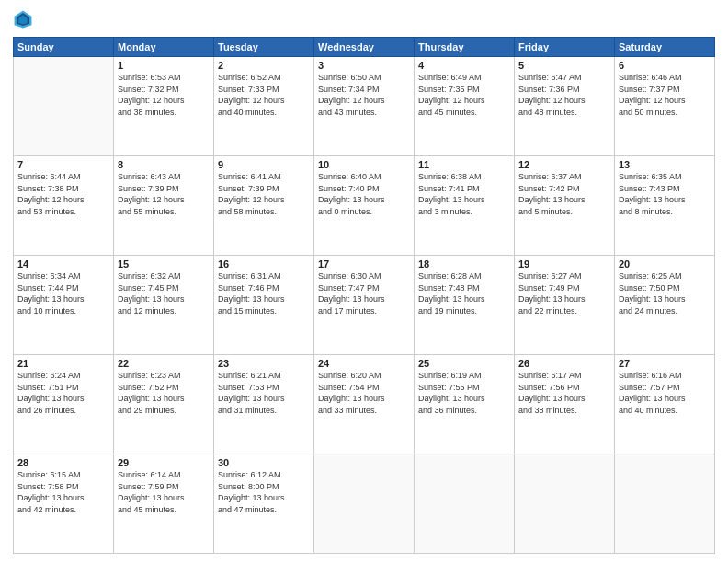 This screenshot has height=563, width=728. Describe the element at coordinates (464, 95) in the screenshot. I see `day-info: Sunrise: 6:49 AM Sunset: 7:35 PM Dayligh…` at that location.